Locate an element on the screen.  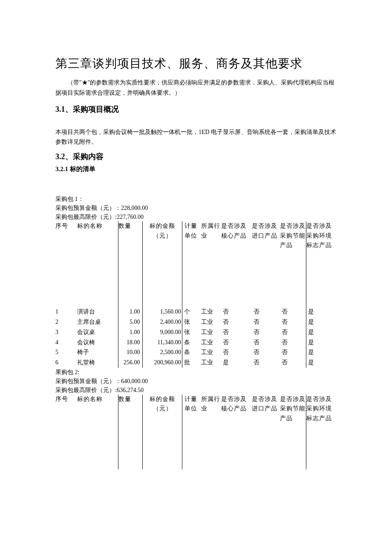
table-row: 2 主席台桌 5.00 2,400.00 张 工业 否 否 否 是 is located at coordinates (196, 322).